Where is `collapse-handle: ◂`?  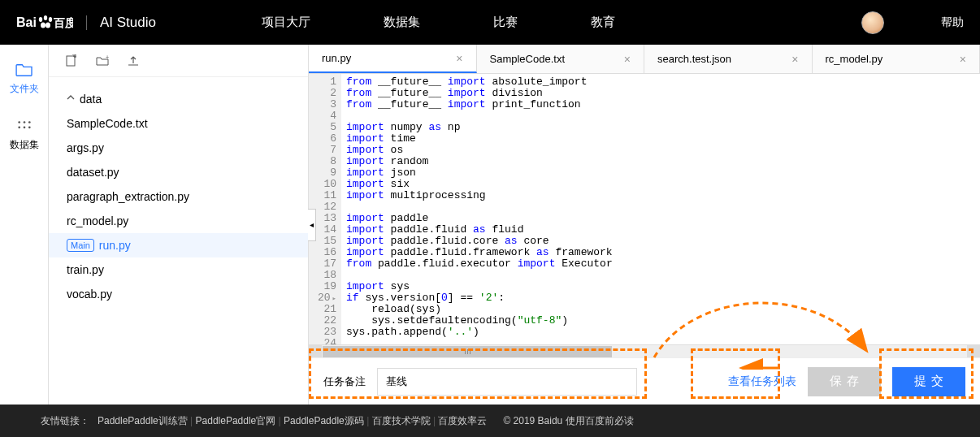 collapse-handle: ◂ is located at coordinates (312, 225).